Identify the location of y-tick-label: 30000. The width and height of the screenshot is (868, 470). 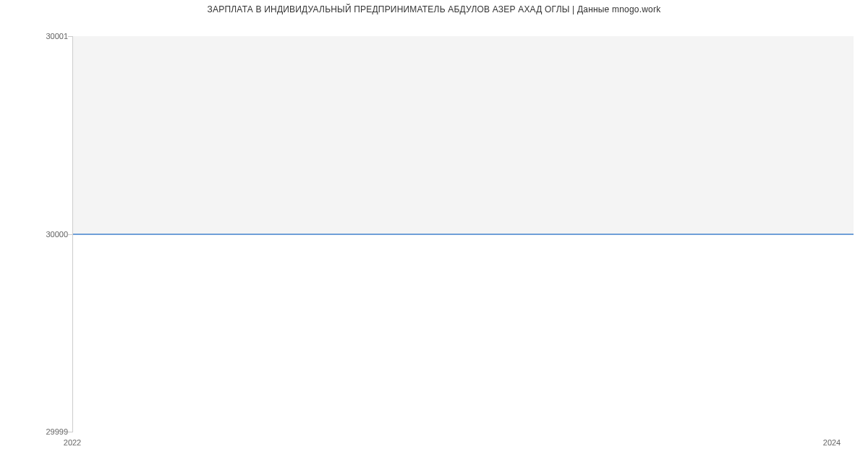
(56, 234).